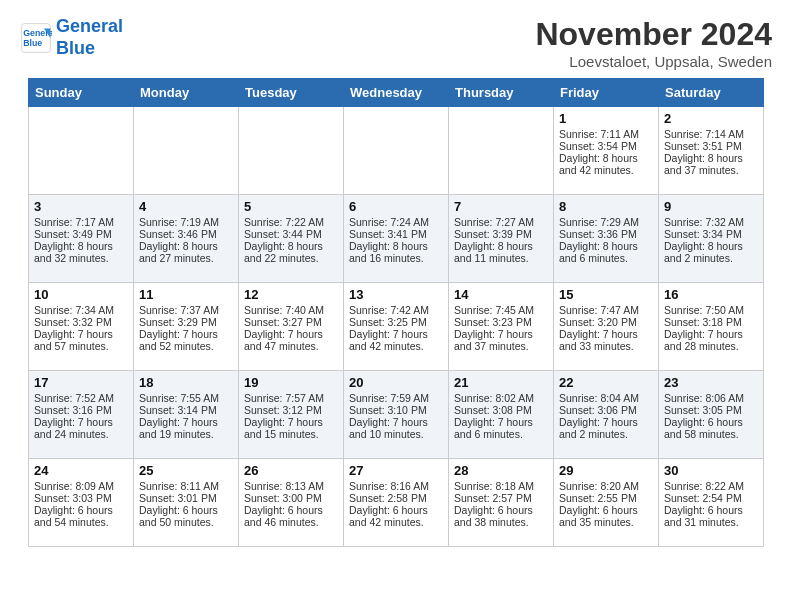 The image size is (792, 612). I want to click on day-info: Sunset: 3:05 PM, so click(711, 410).